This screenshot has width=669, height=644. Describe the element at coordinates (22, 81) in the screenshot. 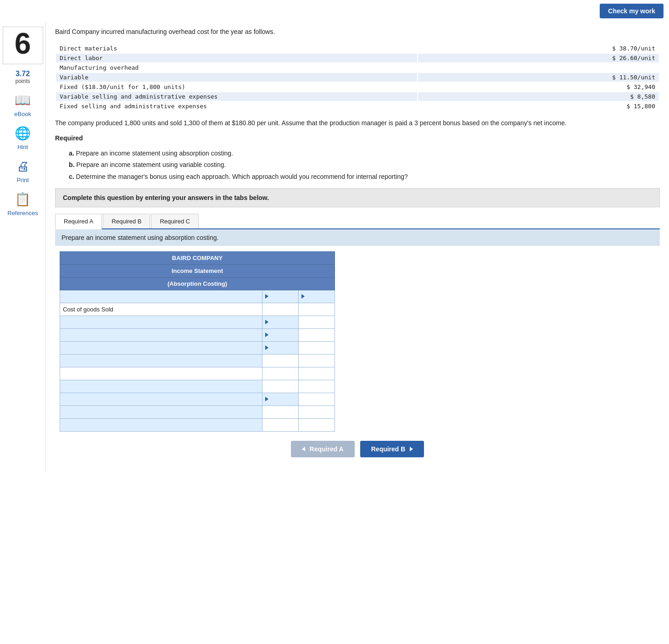

I see `points-label: points` at that location.